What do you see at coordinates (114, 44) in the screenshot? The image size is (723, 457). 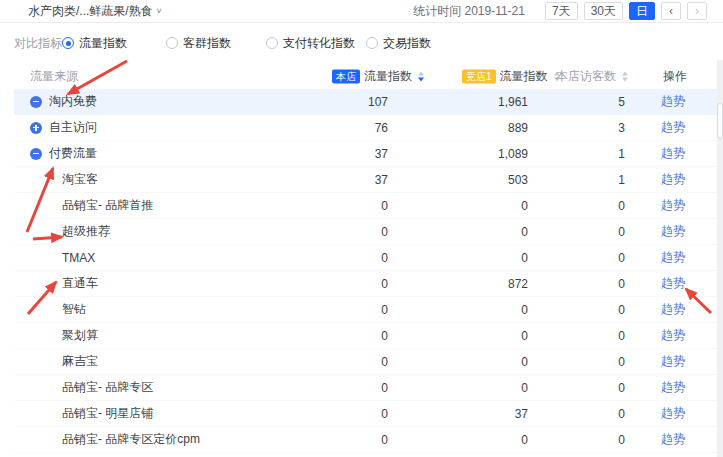 I see `metric-radio-option: 流量指数` at bounding box center [114, 44].